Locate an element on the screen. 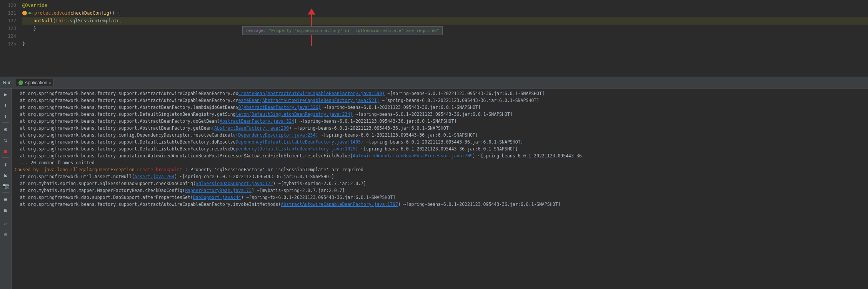 This screenshot has height=289, width=868. link-mapper-check: MapperFactoryBean.java:73 is located at coordinates (218, 190).